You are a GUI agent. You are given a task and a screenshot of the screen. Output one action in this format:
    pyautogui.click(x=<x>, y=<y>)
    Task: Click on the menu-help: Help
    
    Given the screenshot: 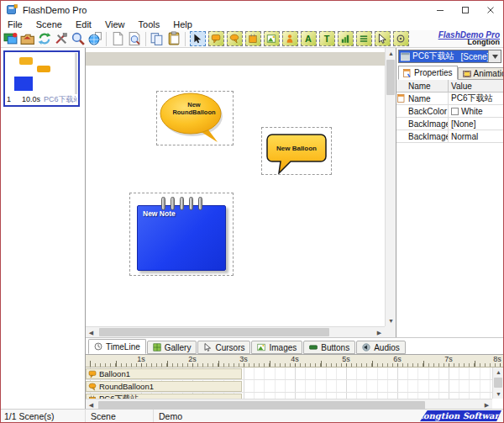 What is the action you would take?
    pyautogui.click(x=183, y=24)
    